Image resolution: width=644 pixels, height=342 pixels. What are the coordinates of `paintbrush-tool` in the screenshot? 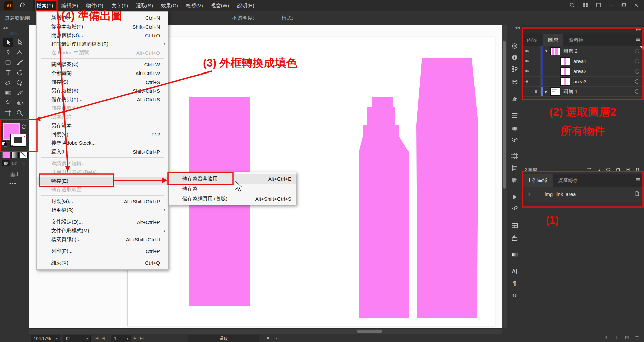 It's located at (19, 62).